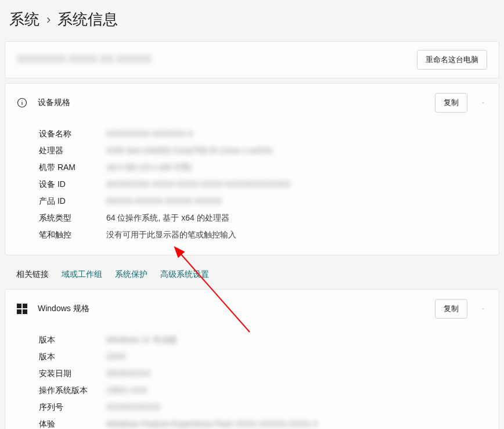 This screenshot has height=429, width=504. What do you see at coordinates (127, 390) in the screenshot?
I see `spec-value: 22621.XXX` at bounding box center [127, 390].